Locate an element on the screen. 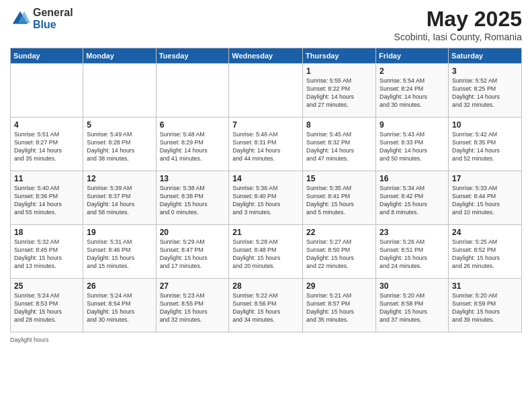 The height and width of the screenshot is (411, 532). calendar-cell: 24Sunrise: 5:25 AM Sunset: 8:52 PM Dayli… is located at coordinates (485, 252).